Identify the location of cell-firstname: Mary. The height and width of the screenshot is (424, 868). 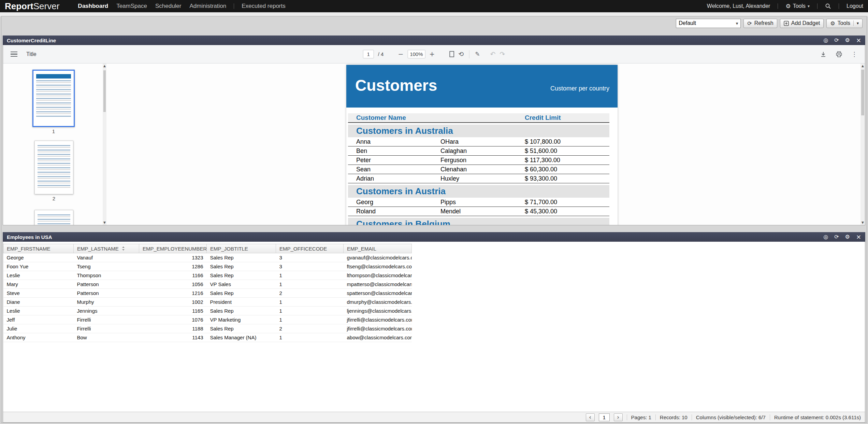
(39, 284).